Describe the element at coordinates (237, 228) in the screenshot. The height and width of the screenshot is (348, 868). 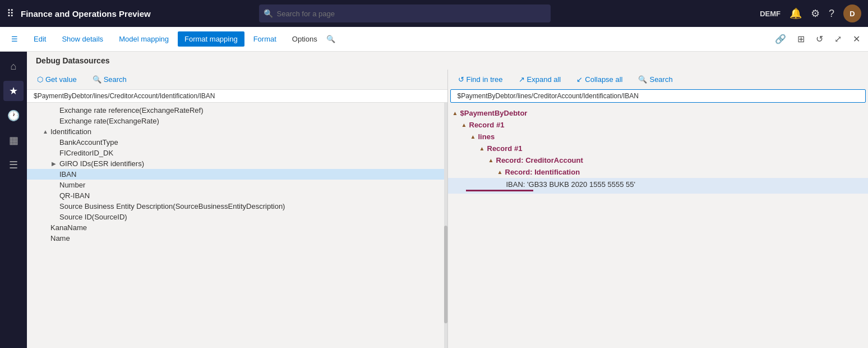
I see `tree-item: KanaName` at that location.